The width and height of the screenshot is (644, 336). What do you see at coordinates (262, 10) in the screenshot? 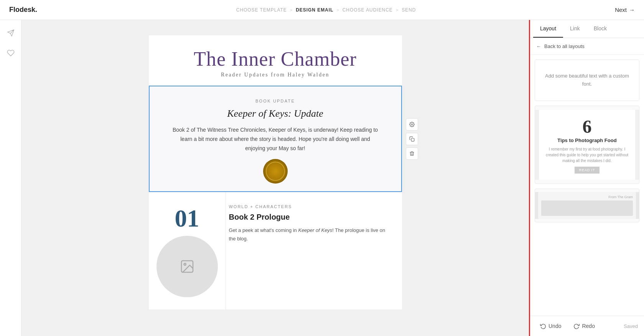
I see `step-choose-template: CHOOSE TEMPLATE` at bounding box center [262, 10].